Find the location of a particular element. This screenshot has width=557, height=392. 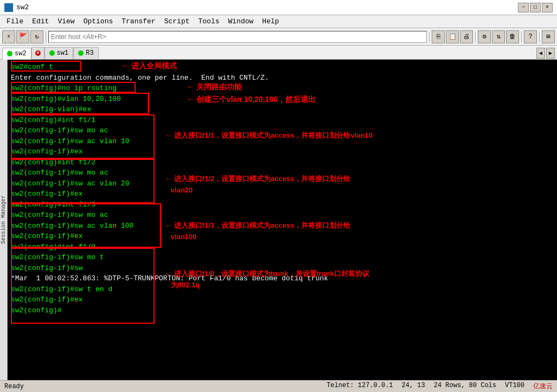

terminal-line-2: Enter configuration commands, one per li… is located at coordinates (282, 78).